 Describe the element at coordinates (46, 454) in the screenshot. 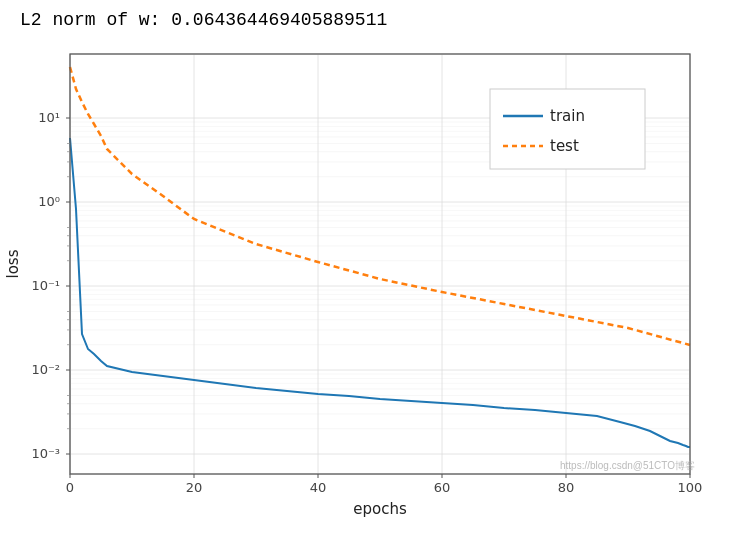

I see `ytick-1e-3: 10⁻³` at that location.